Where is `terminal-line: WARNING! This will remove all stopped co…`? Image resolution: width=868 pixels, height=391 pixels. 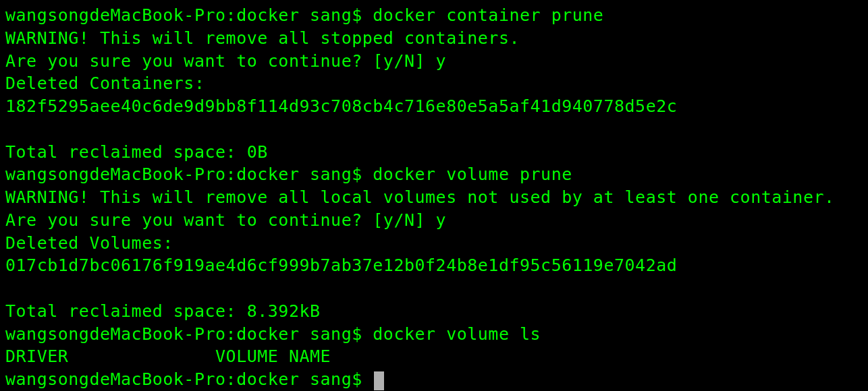
terminal-line: WARNING! This will remove all stopped co… is located at coordinates (434, 38).